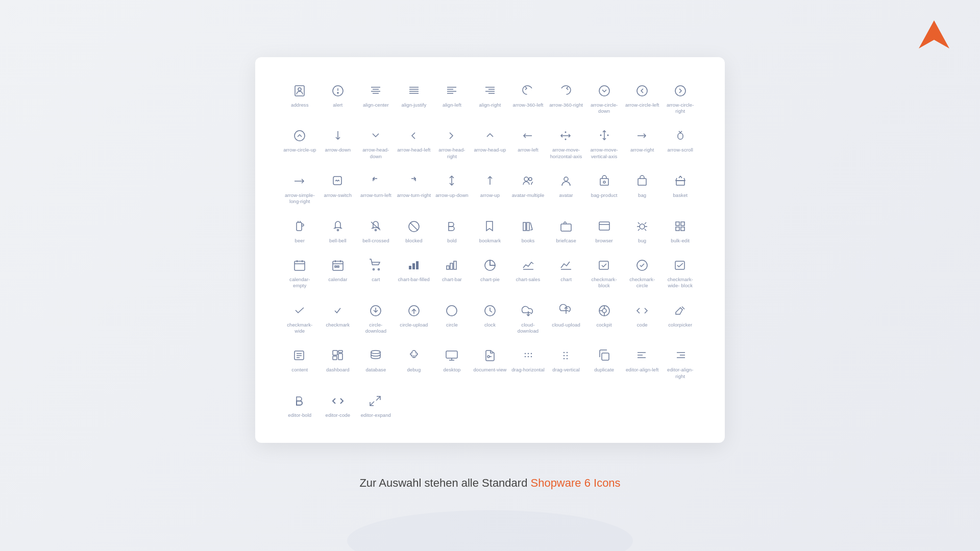 This screenshot has height=551, width=980. What do you see at coordinates (490, 98) in the screenshot?
I see `icon-align-right: align-right` at bounding box center [490, 98].